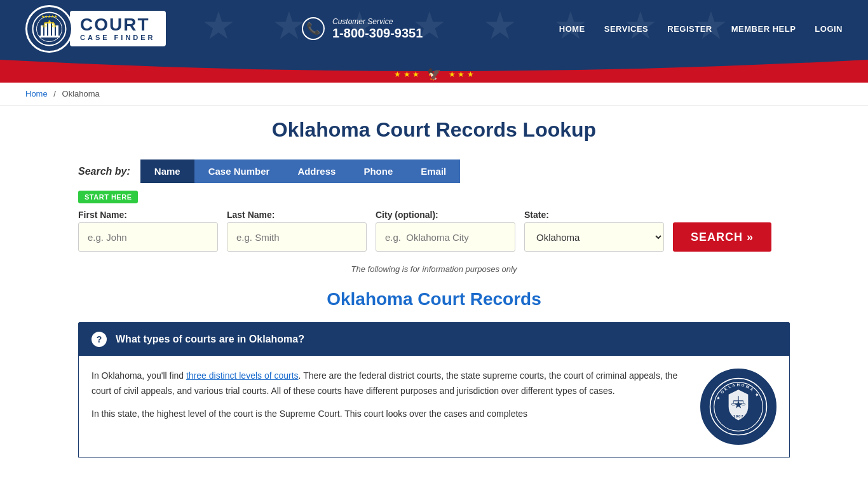 Image resolution: width=868 pixels, height=488 pixels. Describe the element at coordinates (37, 94) in the screenshot. I see `breadcrumb-home: Home` at that location.